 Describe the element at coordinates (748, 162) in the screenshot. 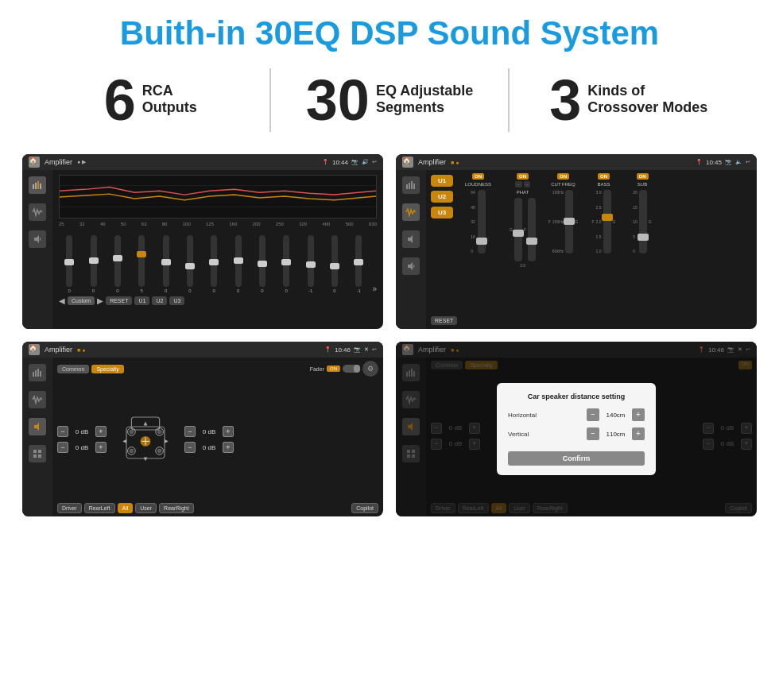

I see `amp-back-icon: ↩` at that location.